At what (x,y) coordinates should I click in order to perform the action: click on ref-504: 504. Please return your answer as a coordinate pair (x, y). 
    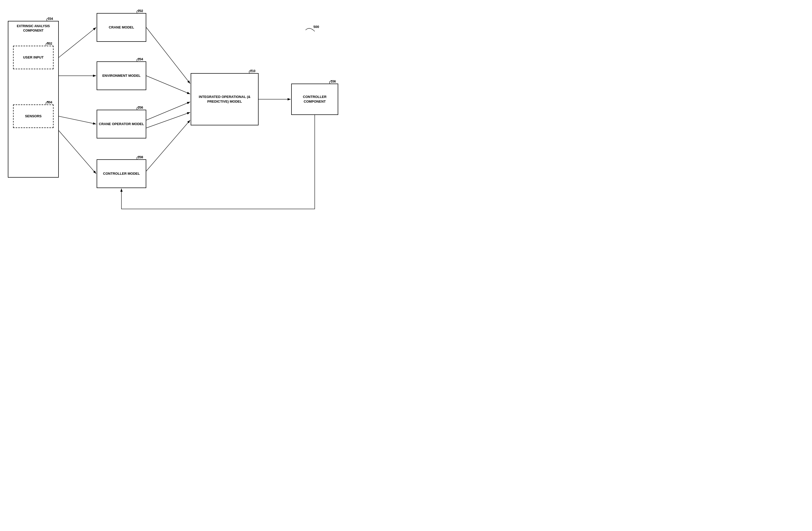
    Looking at the image, I should click on (49, 104).